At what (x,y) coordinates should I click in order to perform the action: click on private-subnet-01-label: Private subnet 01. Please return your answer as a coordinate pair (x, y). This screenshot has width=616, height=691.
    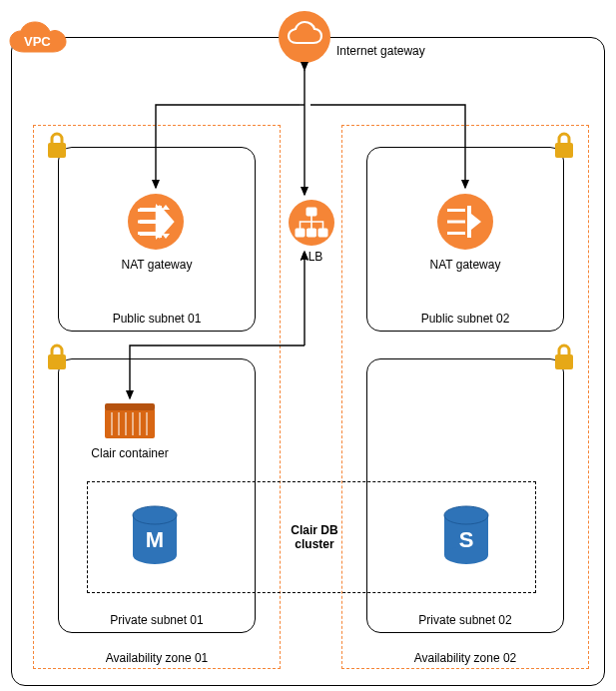
    Looking at the image, I should click on (157, 620).